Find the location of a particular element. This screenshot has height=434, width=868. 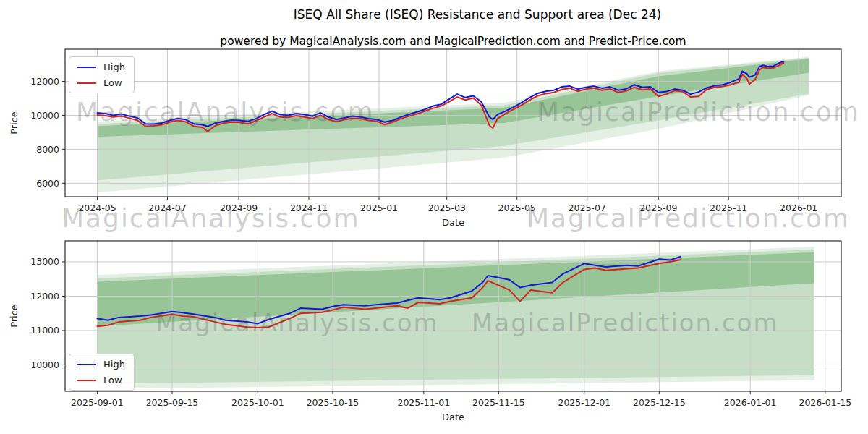

x-tick-label: 2025-07 is located at coordinates (587, 208).